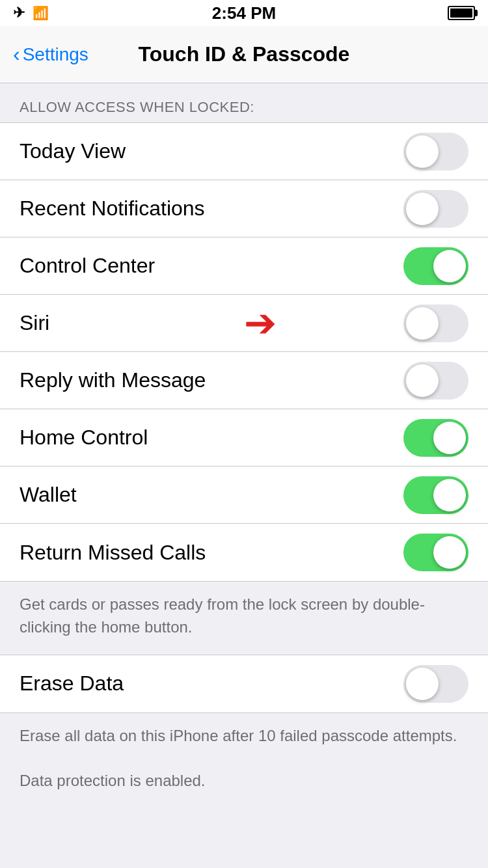  What do you see at coordinates (244, 152) in the screenshot?
I see `today-view-row: Today View` at bounding box center [244, 152].